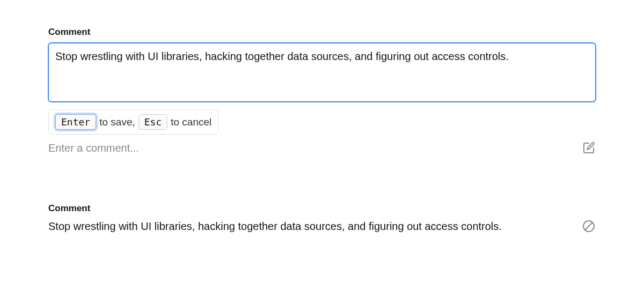 This screenshot has height=290, width=644. What do you see at coordinates (589, 148) in the screenshot?
I see `edit-icon` at bounding box center [589, 148].